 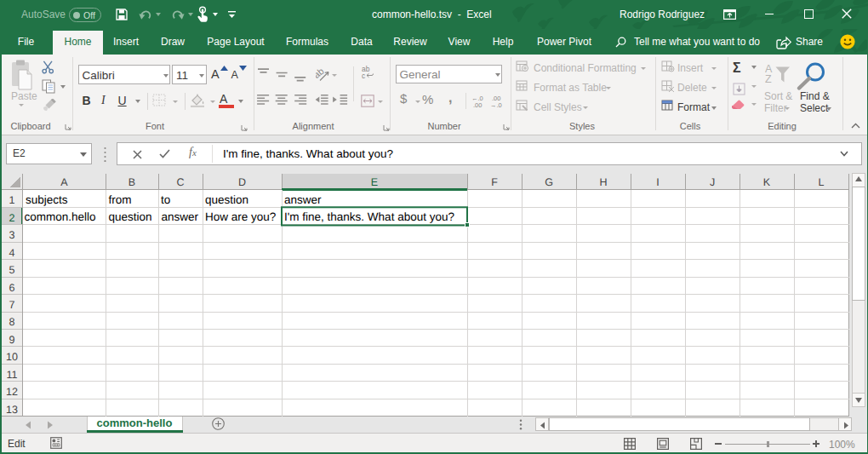 I want to click on svg-text: subjects, so click(x=47, y=199).